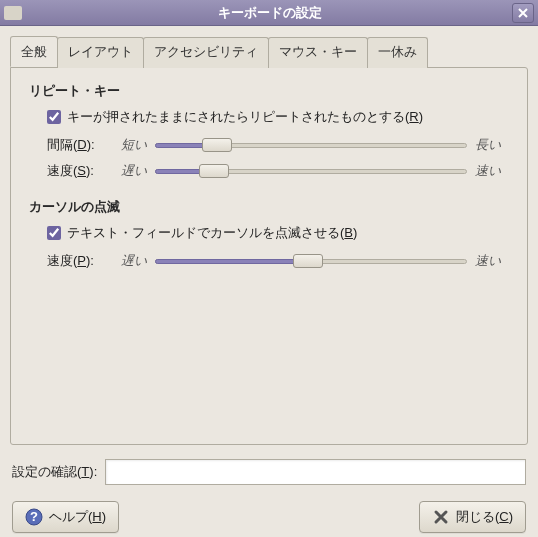  Describe the element at coordinates (398, 52) in the screenshot. I see `tab-break: 一休み` at that location.